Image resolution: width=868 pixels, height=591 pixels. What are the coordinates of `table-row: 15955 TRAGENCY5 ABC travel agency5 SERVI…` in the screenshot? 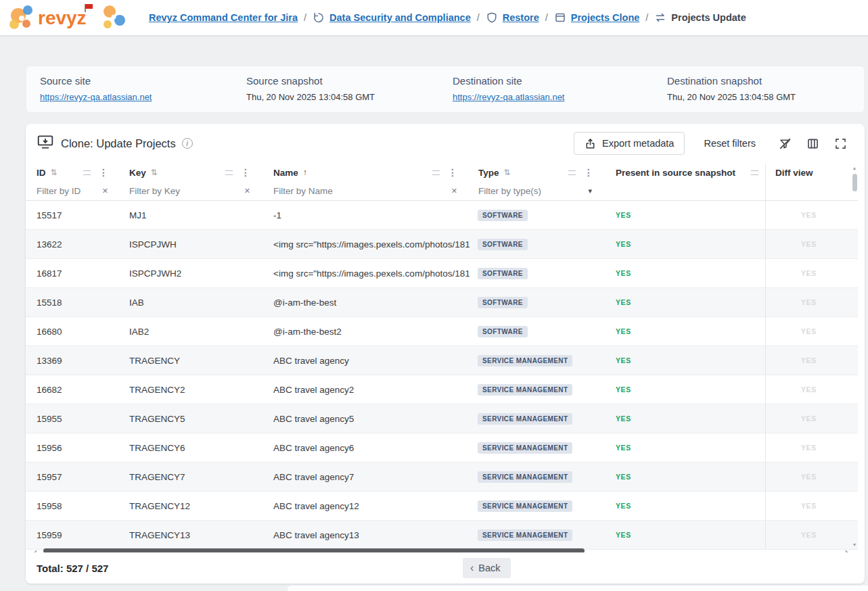 It's located at (442, 419).